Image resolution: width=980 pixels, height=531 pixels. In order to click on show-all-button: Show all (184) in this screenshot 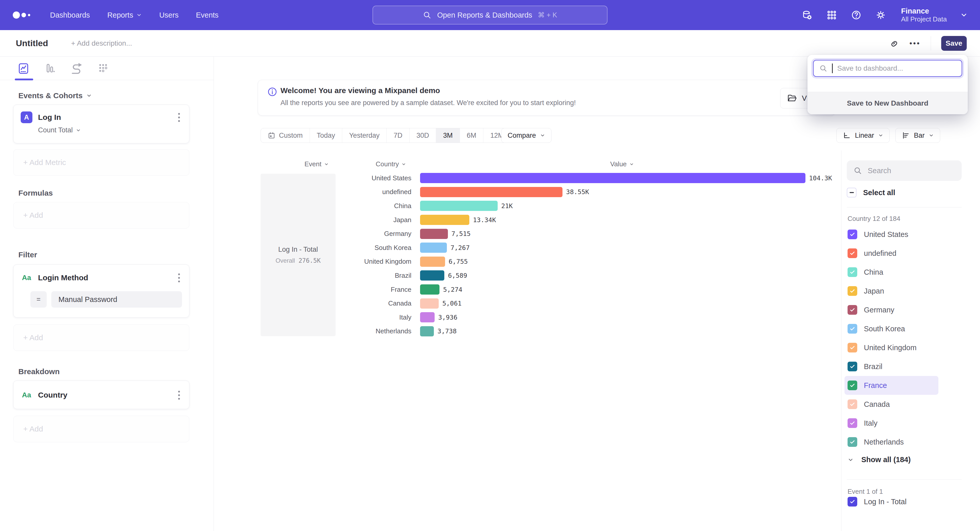, I will do `click(879, 460)`.